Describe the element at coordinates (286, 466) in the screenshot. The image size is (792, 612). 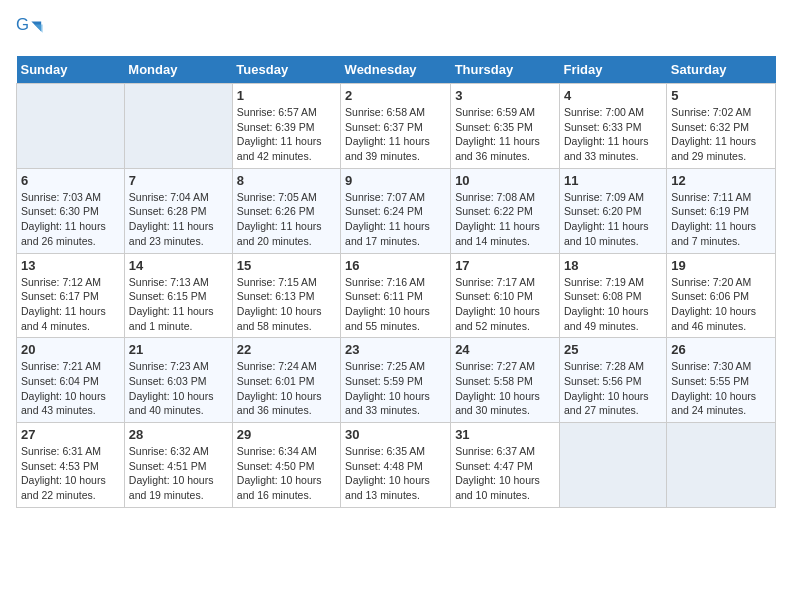
I see `calendar-cell: 29Sunrise: 6:34 AM Sunset: 4:50 PM Dayli…` at that location.